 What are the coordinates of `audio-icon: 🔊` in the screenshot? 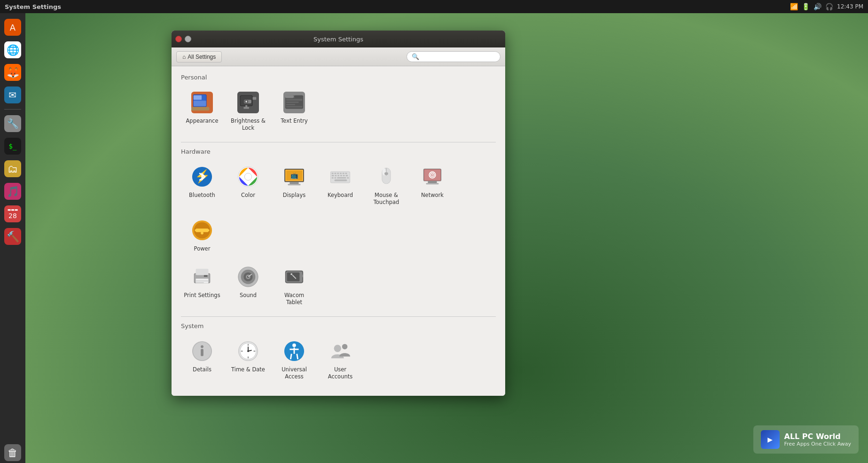 It's located at (818, 7).